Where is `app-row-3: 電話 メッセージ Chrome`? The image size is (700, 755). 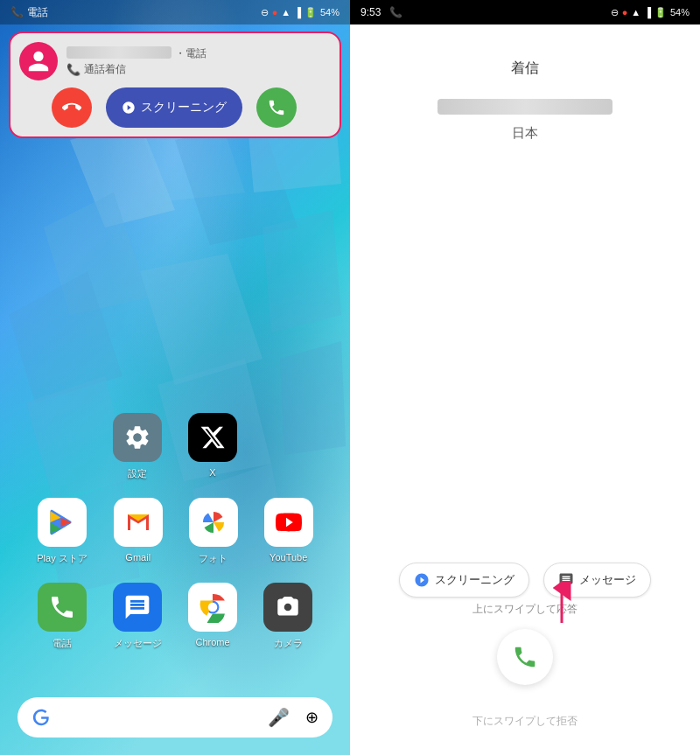 app-row-3: 電話 メッセージ Chrome is located at coordinates (175, 616).